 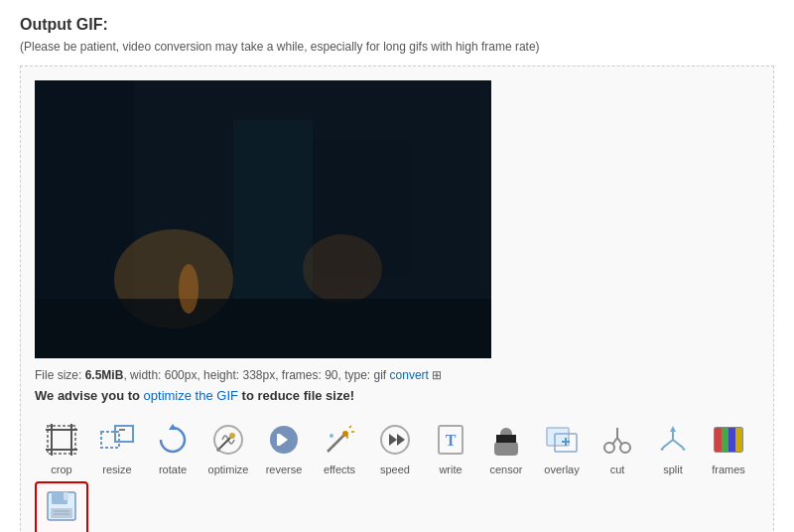 What do you see at coordinates (451, 441) in the screenshot?
I see `svg-text: T` at bounding box center [451, 441].